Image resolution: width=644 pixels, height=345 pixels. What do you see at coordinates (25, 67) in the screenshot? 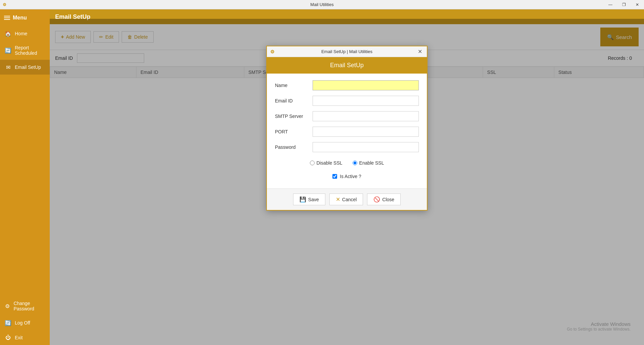
I see `sidebar-item-email-setup: ✉ Email SetUp` at bounding box center [25, 67].